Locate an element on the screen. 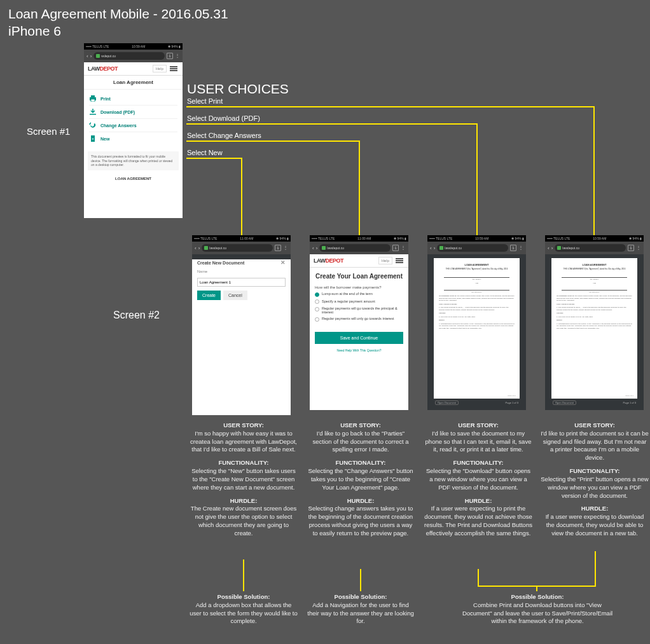  app-header: LAWDEPOT Help is located at coordinates (134, 69).